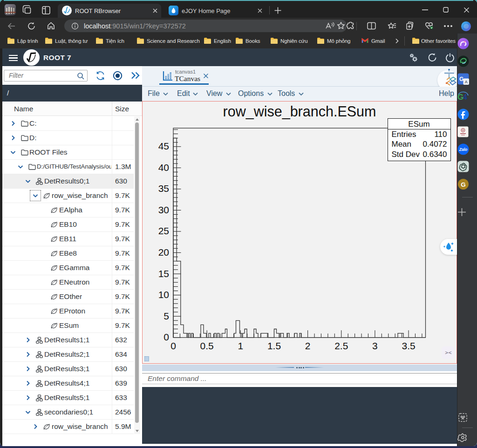 The image size is (477, 448). Describe the element at coordinates (274, 346) in the screenshot. I see `svg-text: 1.5` at that location.